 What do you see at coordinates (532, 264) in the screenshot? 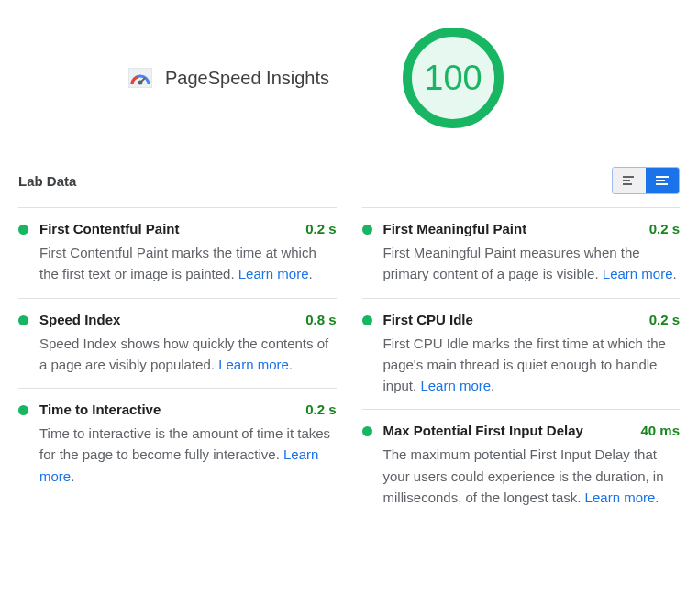
I see `metric-desc: First Meaningful Paint measures when the…` at bounding box center [532, 264].